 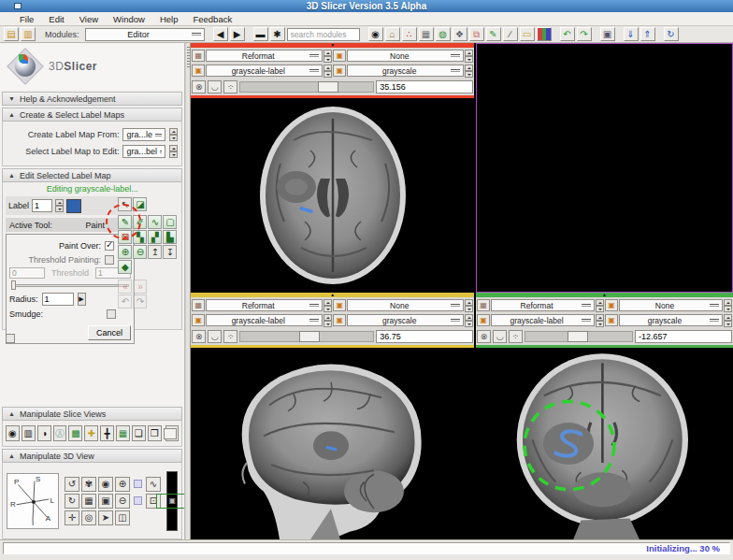 What do you see at coordinates (89, 19) in the screenshot?
I see `menu-view: View` at bounding box center [89, 19].